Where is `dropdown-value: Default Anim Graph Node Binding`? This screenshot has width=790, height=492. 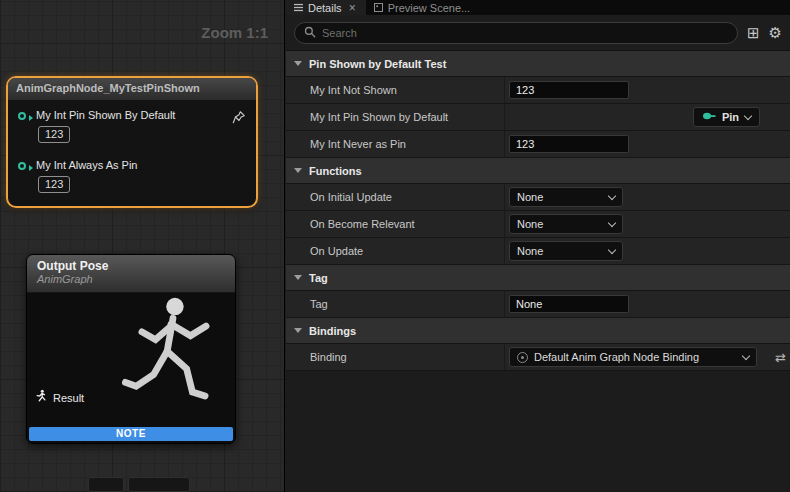
dropdown-value: Default Anim Graph Node Binding is located at coordinates (636, 357).